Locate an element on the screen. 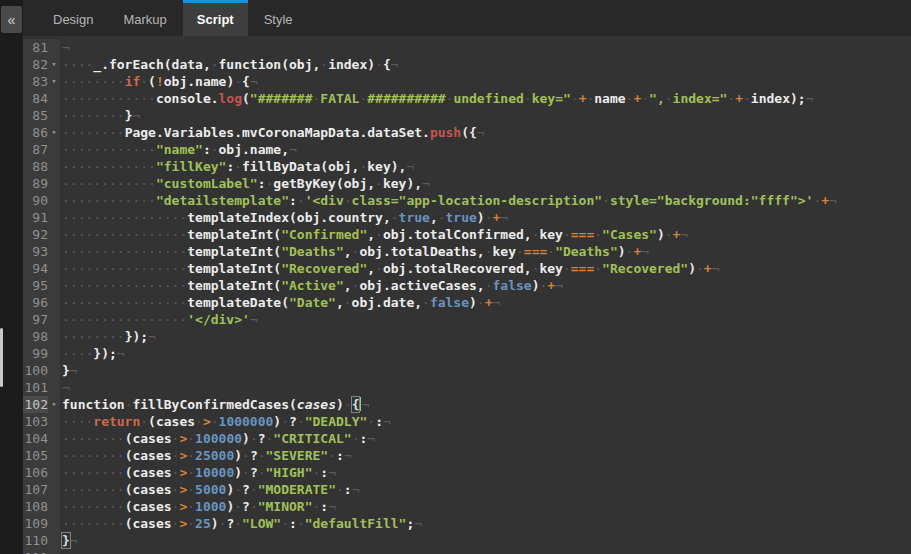 The width and height of the screenshot is (911, 554). code-content: }¬ is located at coordinates (486, 540).